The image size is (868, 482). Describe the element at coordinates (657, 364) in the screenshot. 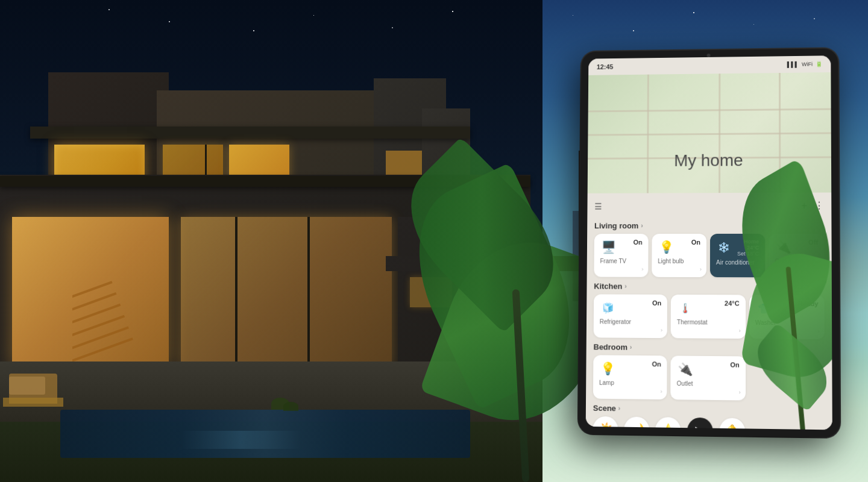

I see `lamp-status: On` at that location.